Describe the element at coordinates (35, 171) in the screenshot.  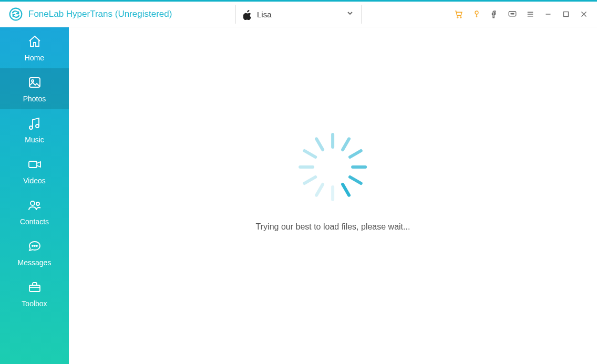
I see `sidebar-item-videos: Videos` at that location.